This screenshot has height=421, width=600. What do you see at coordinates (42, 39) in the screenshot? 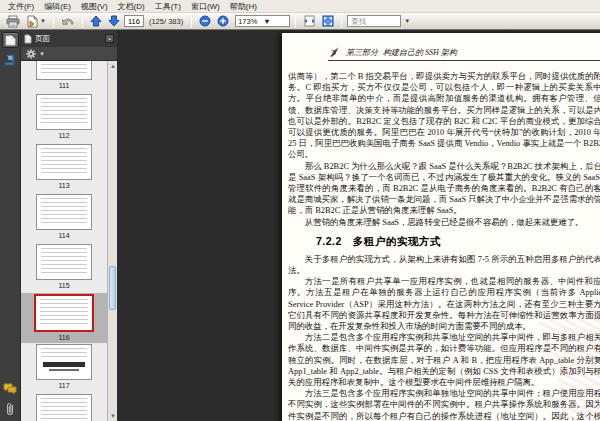
I see `pages-panel-title: 页面` at bounding box center [42, 39].